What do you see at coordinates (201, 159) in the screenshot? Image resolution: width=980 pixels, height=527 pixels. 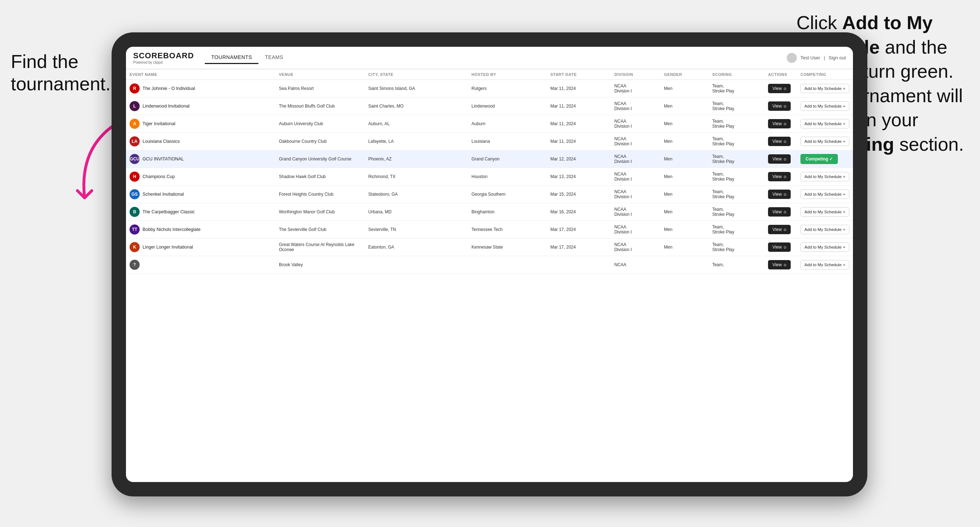 I see `event-name-cell: GCU GCU INVITATIONAL` at bounding box center [201, 159].